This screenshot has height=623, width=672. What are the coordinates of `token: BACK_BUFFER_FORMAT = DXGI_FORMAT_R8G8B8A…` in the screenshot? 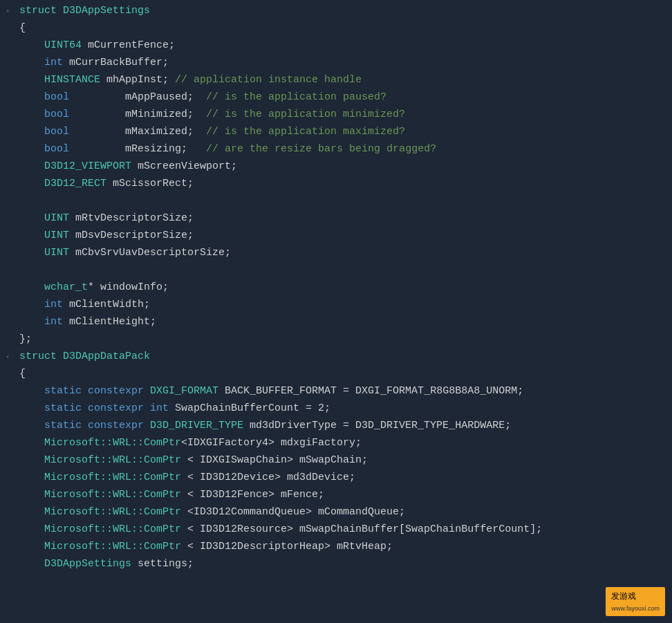 It's located at (374, 391).